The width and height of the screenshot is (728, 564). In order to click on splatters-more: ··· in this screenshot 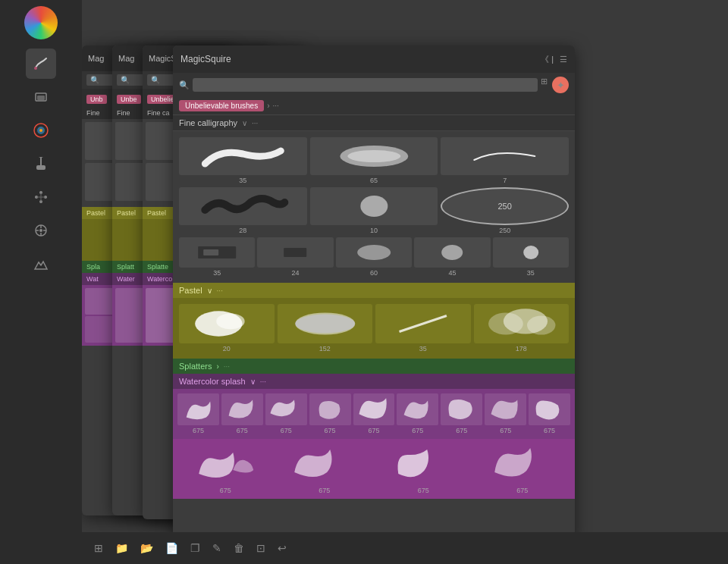, I will do `click(227, 367)`.